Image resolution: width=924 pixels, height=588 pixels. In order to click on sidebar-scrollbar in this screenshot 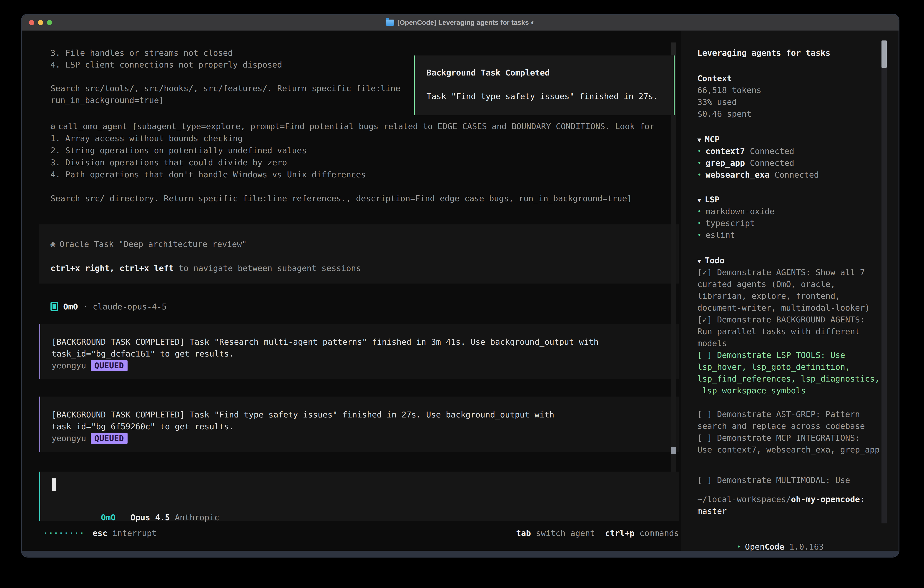, I will do `click(884, 282)`.